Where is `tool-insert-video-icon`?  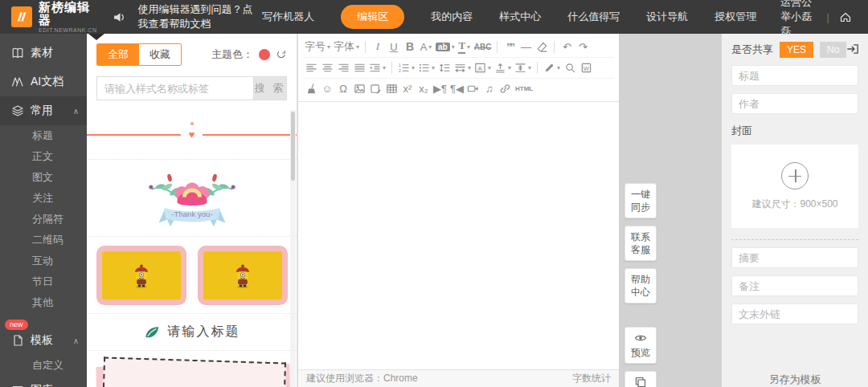 tool-insert-video-icon is located at coordinates (473, 89).